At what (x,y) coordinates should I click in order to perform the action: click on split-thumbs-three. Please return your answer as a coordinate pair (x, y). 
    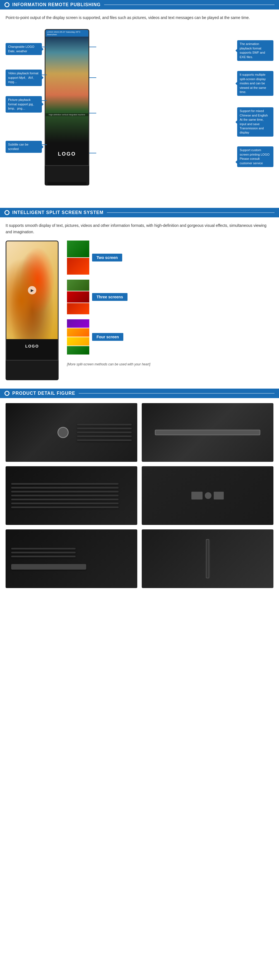
    Looking at the image, I should click on (78, 297).